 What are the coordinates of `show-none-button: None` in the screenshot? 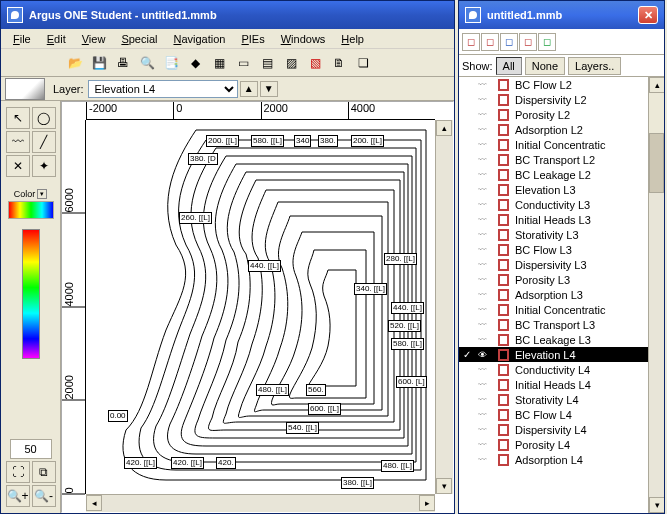 It's located at (545, 66).